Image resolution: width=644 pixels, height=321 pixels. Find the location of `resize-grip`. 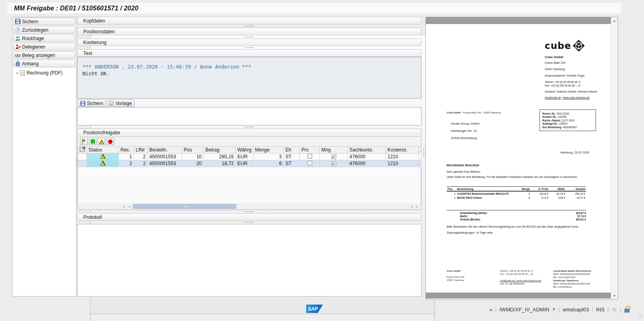

resize-grip is located at coordinates (640, 316).